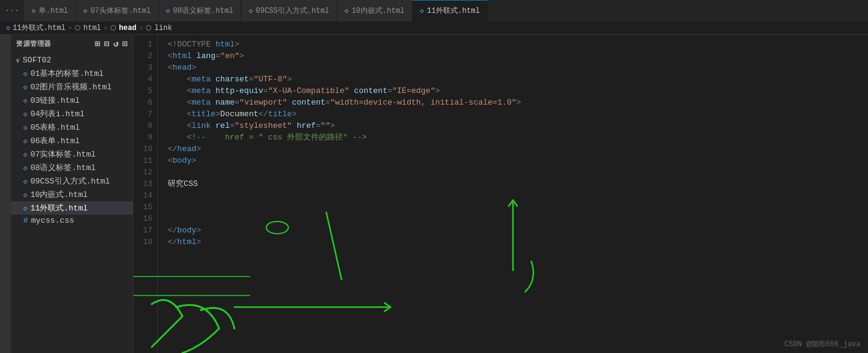 This screenshot has height=353, width=868. Describe the element at coordinates (518, 149) in the screenshot. I see `code-line-10: </head>` at that location.